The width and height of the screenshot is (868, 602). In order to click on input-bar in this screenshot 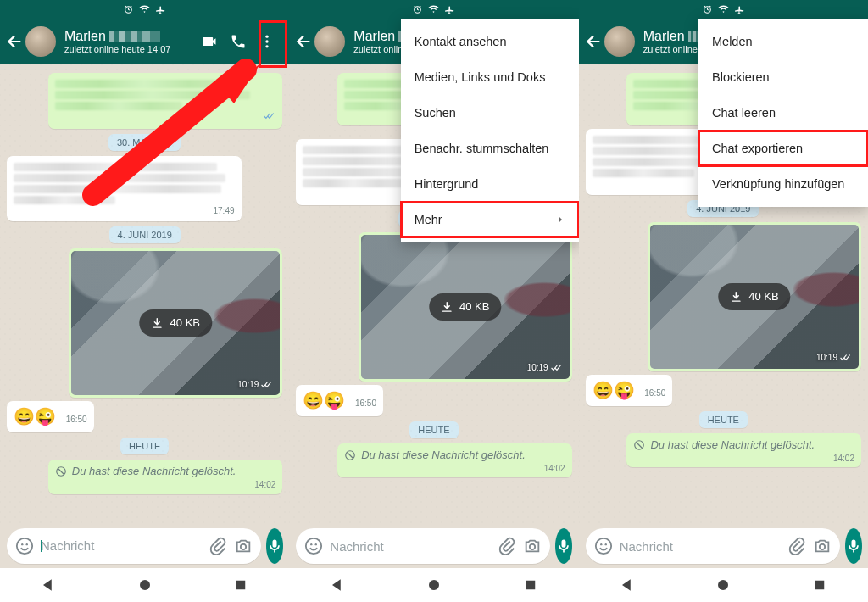, I will do `click(144, 546)`.